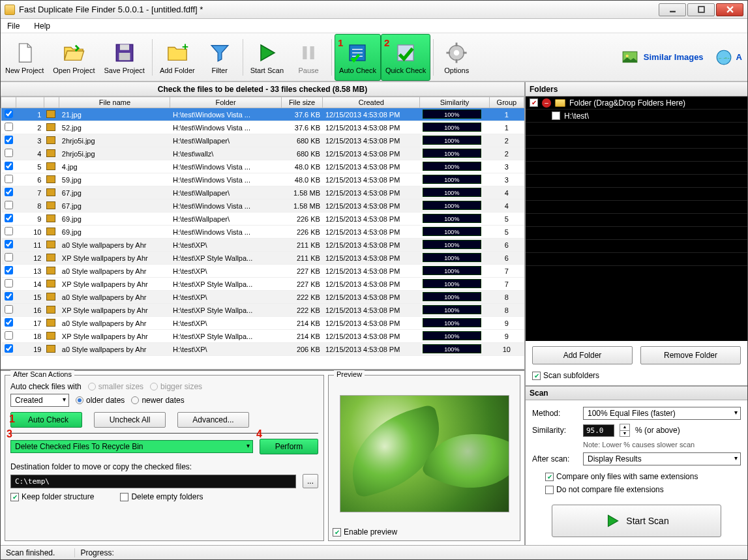 This screenshot has width=748, height=560. What do you see at coordinates (42, 26) in the screenshot?
I see `menu-help: Help` at bounding box center [42, 26].